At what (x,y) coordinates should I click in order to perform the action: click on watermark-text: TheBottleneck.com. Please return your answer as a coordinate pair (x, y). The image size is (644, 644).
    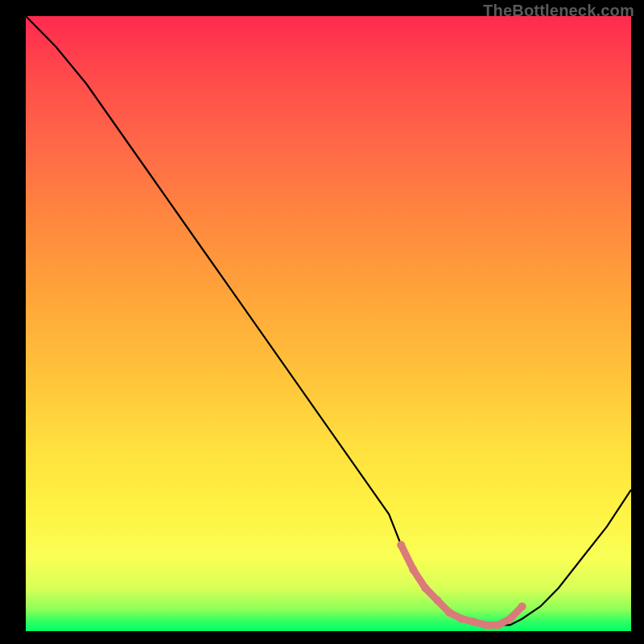
    Looking at the image, I should click on (559, 11).